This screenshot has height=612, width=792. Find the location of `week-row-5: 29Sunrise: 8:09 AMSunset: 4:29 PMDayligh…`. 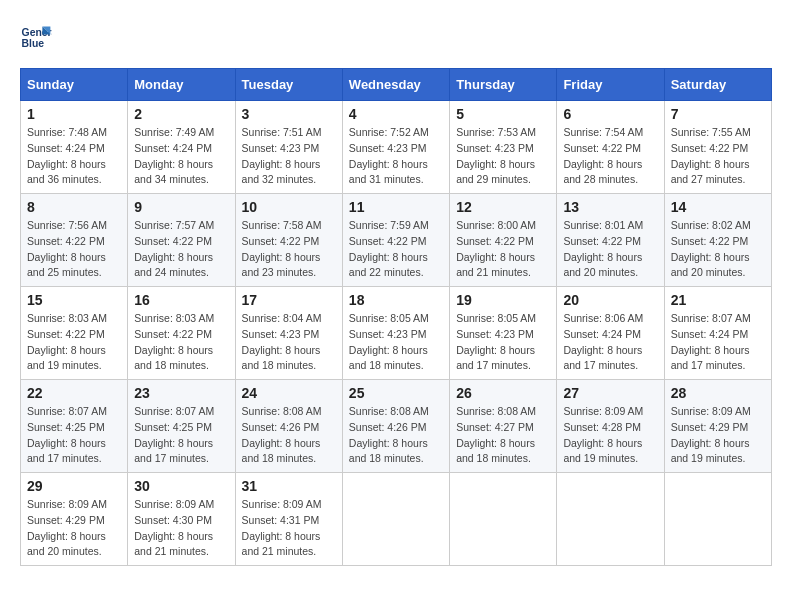

week-row-5: 29Sunrise: 8:09 AMSunset: 4:29 PMDayligh… is located at coordinates (396, 520).